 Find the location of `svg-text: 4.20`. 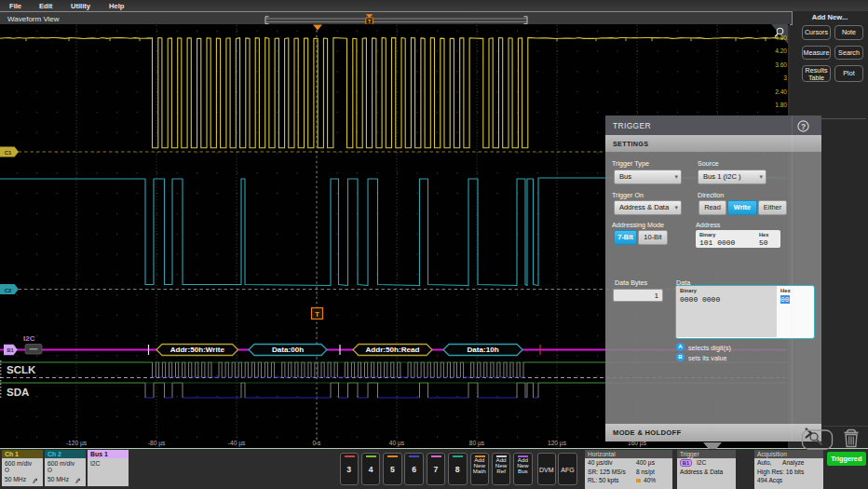

svg-text: 4.20 is located at coordinates (780, 50).